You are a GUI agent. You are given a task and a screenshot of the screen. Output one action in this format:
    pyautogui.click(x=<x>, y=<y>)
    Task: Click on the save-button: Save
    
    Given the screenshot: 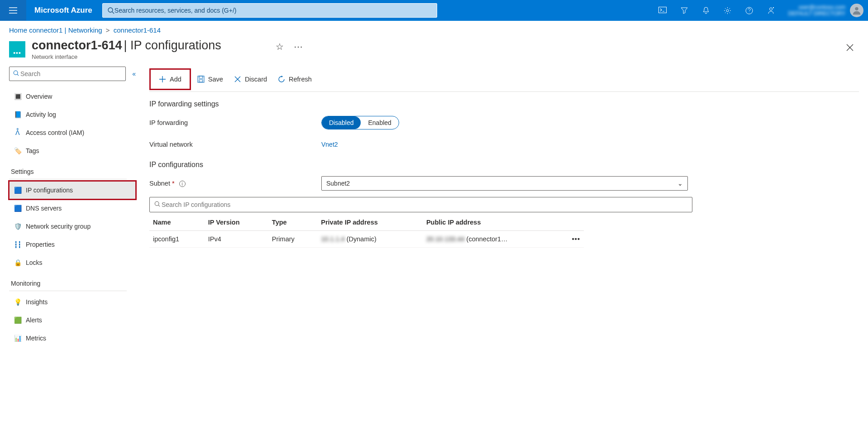 What is the action you would take?
    pyautogui.click(x=210, y=79)
    